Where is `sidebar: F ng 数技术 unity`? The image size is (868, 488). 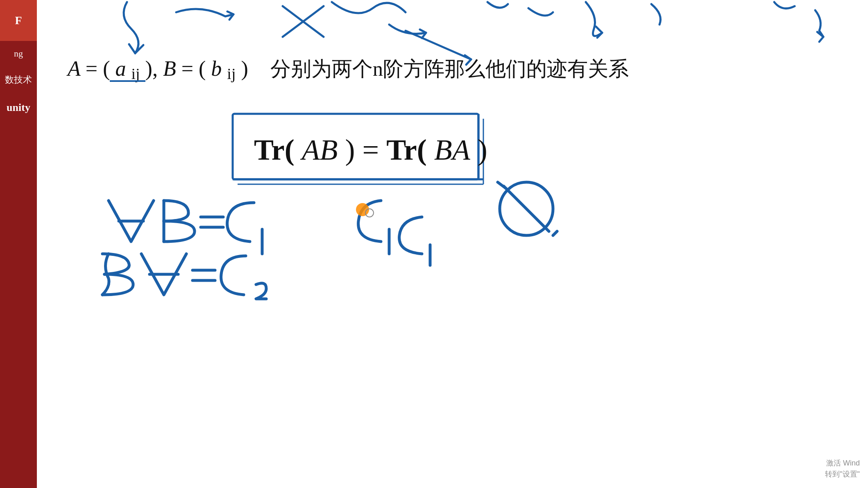
sidebar: F ng 数技术 unity is located at coordinates (18, 244).